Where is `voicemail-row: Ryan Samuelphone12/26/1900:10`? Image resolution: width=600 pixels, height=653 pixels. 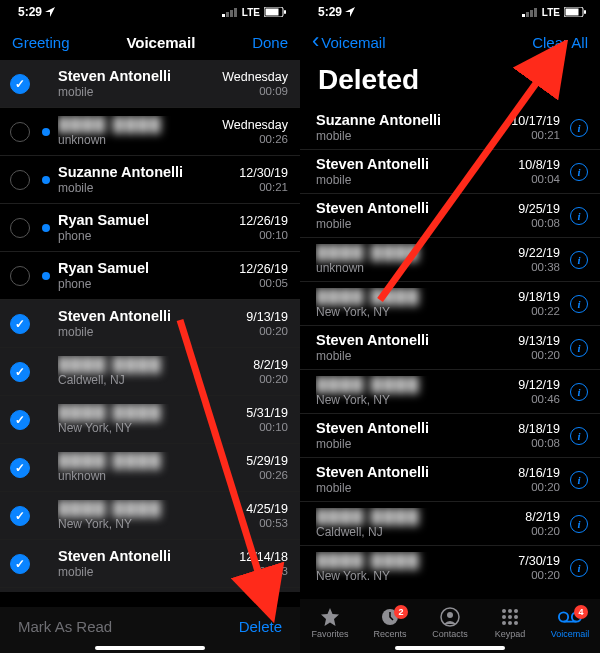
voicemail-row: Ryan Samuelphone12/26/1900:10 is located at coordinates (150, 228).